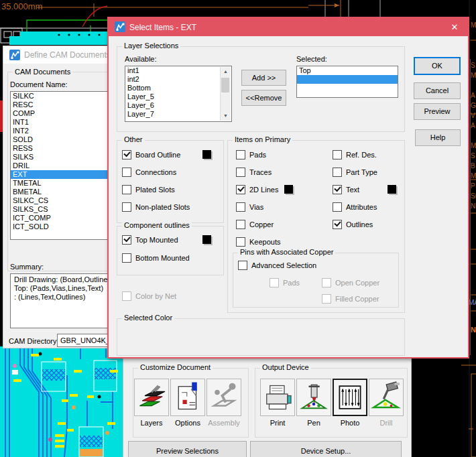 This screenshot has height=457, width=476. What do you see at coordinates (21, 7) in the screenshot?
I see `dimension-label: 35.000mm` at bounding box center [21, 7].